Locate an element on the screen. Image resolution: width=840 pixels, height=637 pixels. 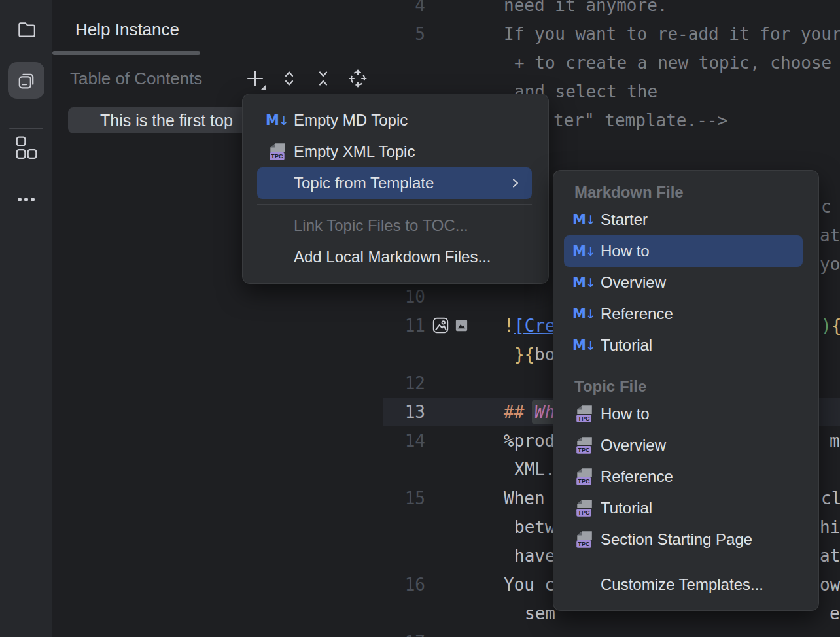
code-segment: ) is located at coordinates (826, 326).